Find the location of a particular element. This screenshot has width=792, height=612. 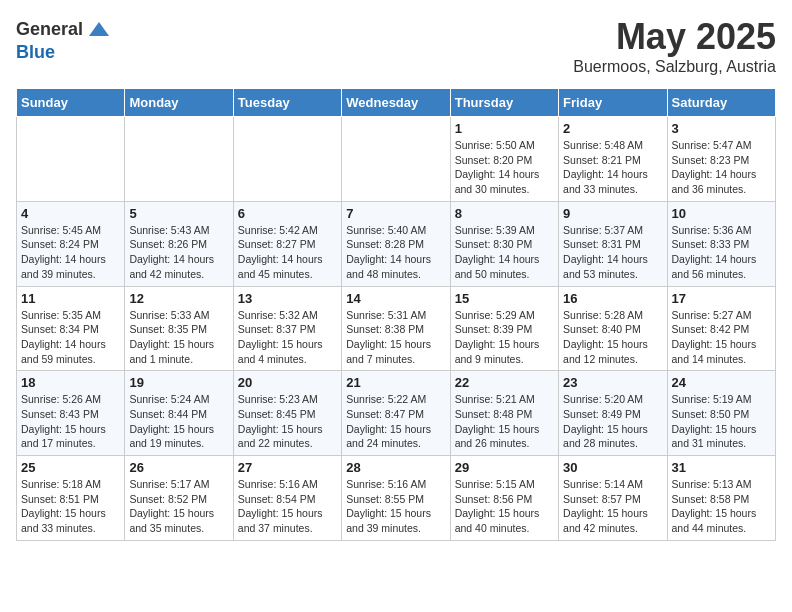

day-info: Sunrise: 5:24 AM Sunset: 8:44 PM Dayligh… is located at coordinates (178, 422).